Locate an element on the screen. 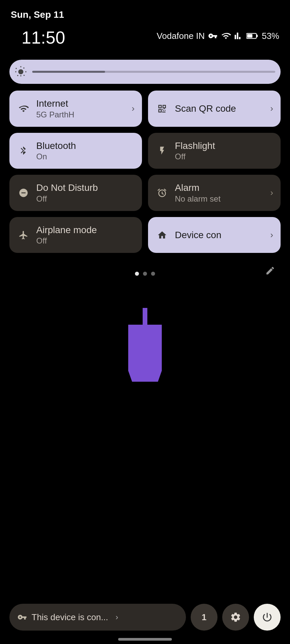  vpn-button: This device is con... › is located at coordinates (98, 617).